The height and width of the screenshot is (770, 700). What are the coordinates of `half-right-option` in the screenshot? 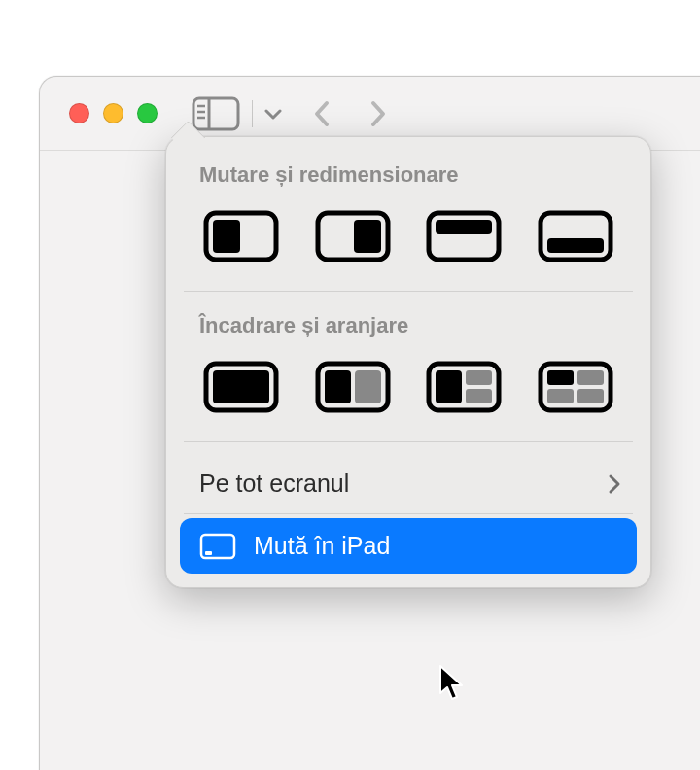 It's located at (353, 236).